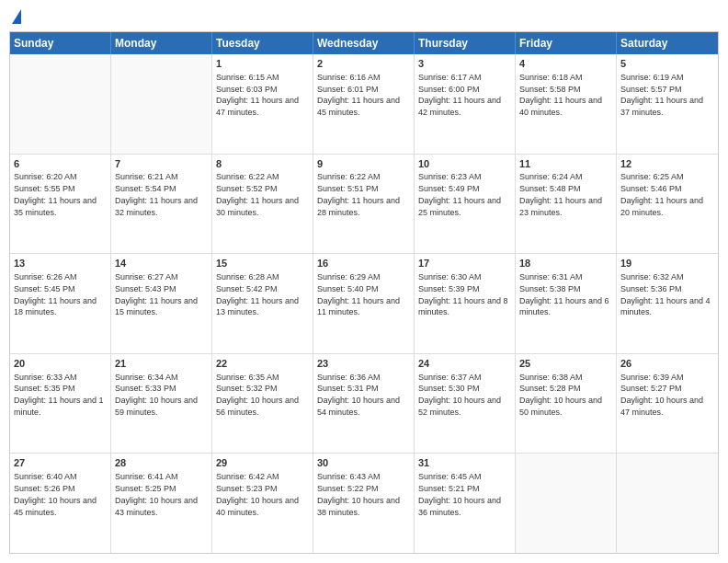 Image resolution: width=728 pixels, height=563 pixels. I want to click on day-number: 25, so click(566, 364).